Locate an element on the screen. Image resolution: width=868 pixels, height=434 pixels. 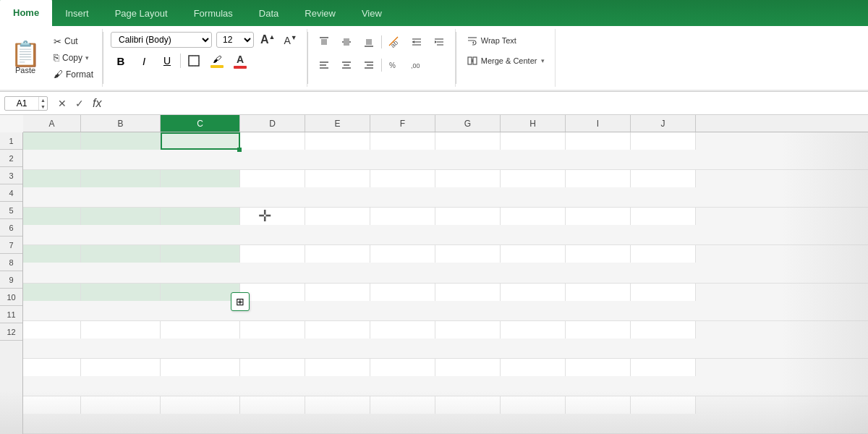
tab-review: Review is located at coordinates (320, 13).